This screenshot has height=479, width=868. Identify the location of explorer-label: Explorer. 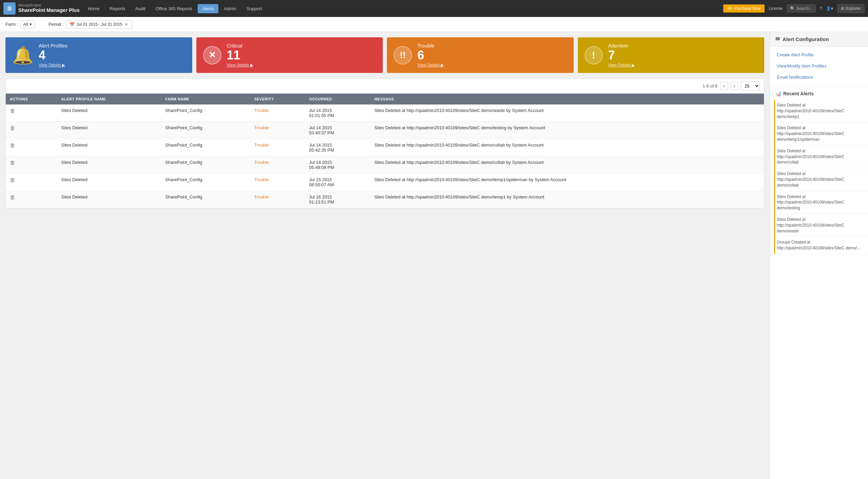
(853, 8).